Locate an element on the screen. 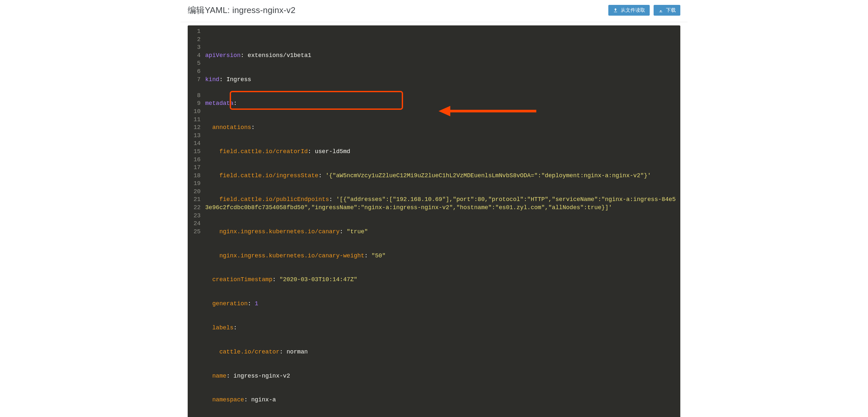  code-line: generation: 1 is located at coordinates (441, 304).